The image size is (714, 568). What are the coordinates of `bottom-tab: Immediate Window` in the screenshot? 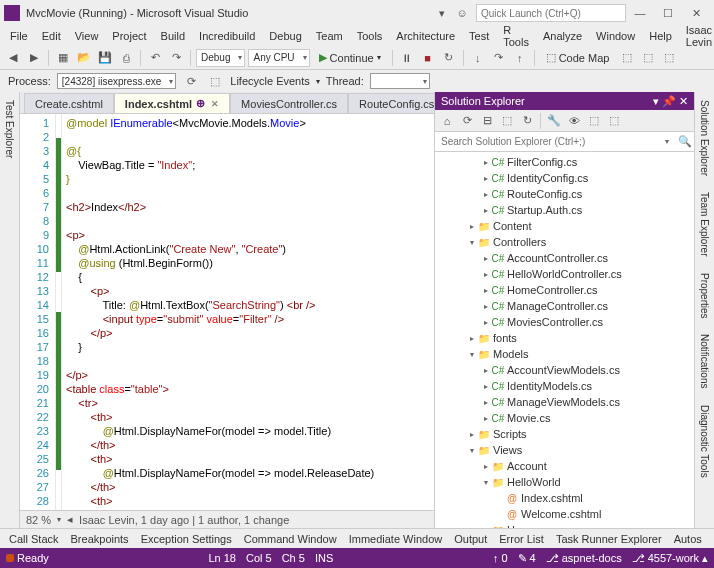 It's located at (396, 539).